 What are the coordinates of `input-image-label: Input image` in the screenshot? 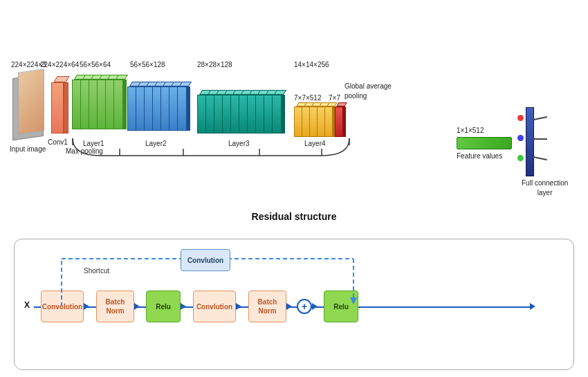 It's located at (28, 149).